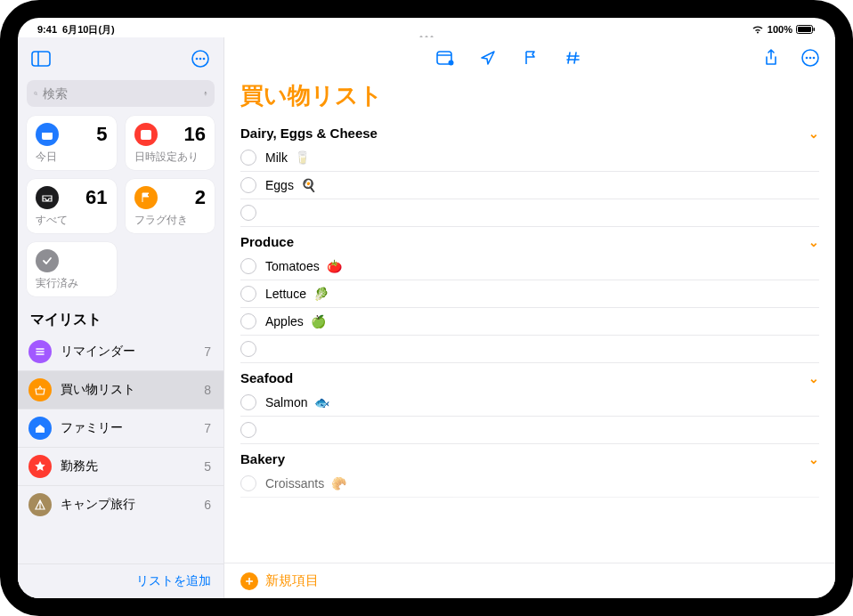 Image resolution: width=853 pixels, height=616 pixels. I want to click on section-dairy: Dairy, Eggs & Cheese ⌄ Milk🥛 Eggs🍳, so click(530, 174).